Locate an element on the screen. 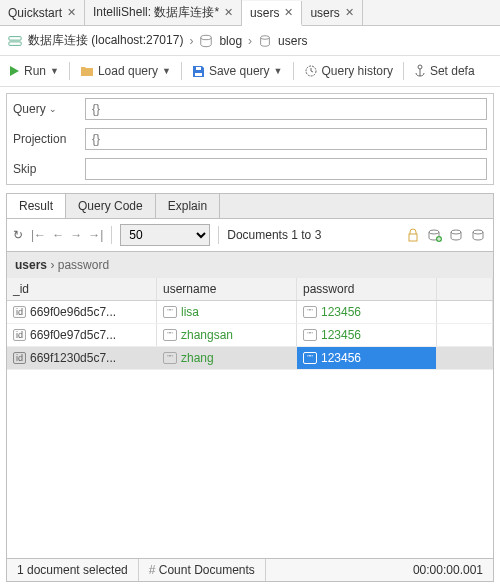 The image size is (500, 588). export-icon is located at coordinates (479, 235).